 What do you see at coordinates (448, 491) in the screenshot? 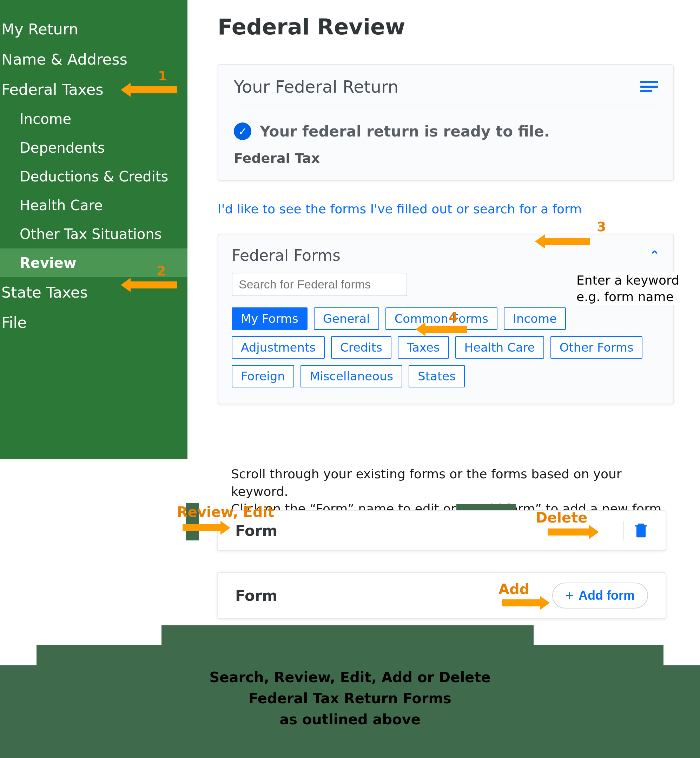
I see `instruction-text: Scroll through your existing forms or th…` at bounding box center [448, 491].